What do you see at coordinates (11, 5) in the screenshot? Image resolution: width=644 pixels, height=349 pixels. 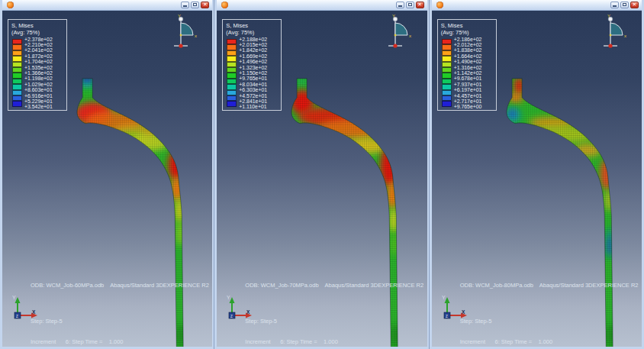 I see `abaqus-viewport-icon` at bounding box center [11, 5].